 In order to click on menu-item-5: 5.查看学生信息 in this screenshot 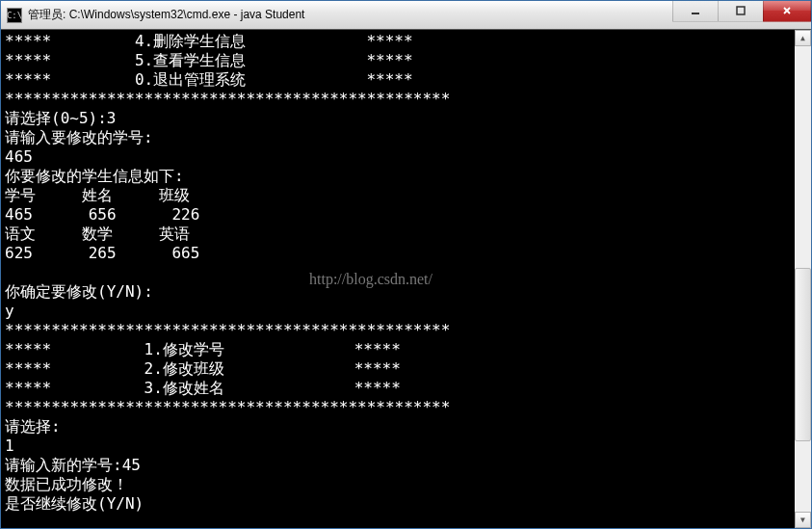, I will do `click(191, 60)`.